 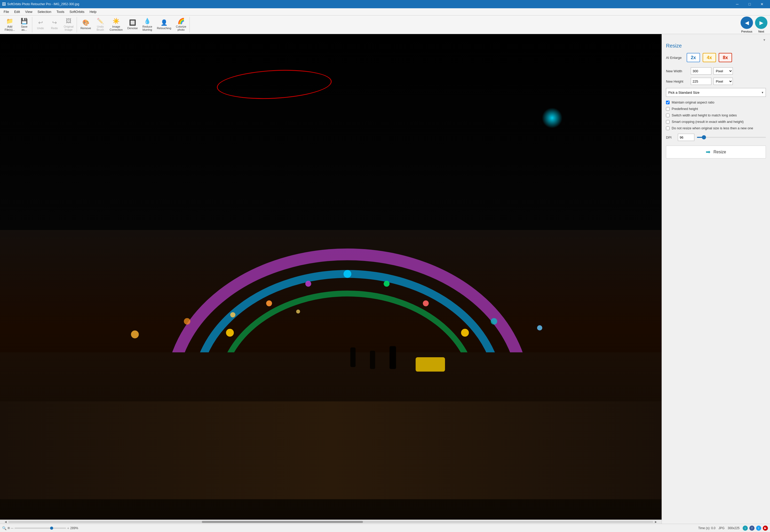 What do you see at coordinates (737, 4) in the screenshot?
I see `minimize-button: ─` at bounding box center [737, 4].